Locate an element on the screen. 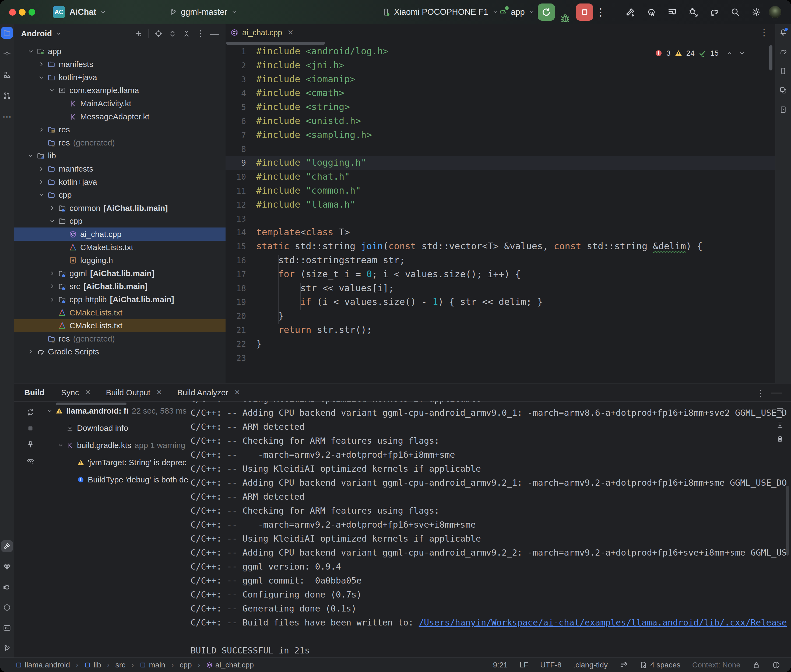 This screenshot has width=791, height=672. context-indicator: Context: None is located at coordinates (716, 665).